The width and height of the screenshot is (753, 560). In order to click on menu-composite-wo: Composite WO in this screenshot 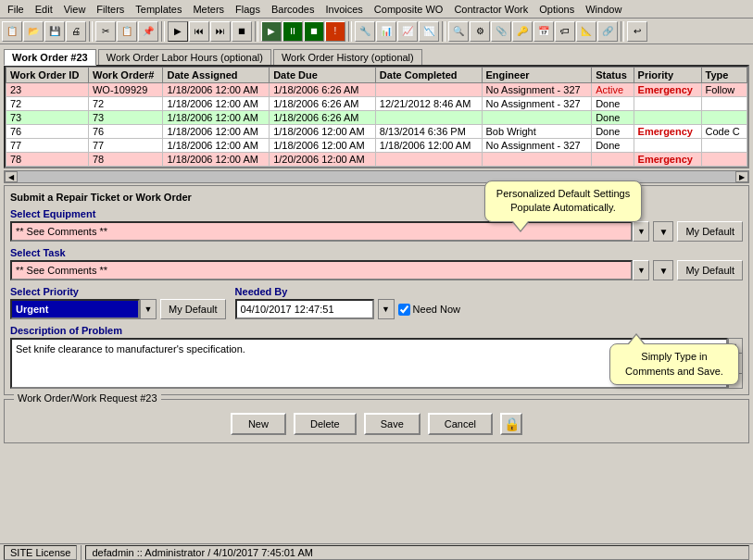, I will do `click(409, 9)`.